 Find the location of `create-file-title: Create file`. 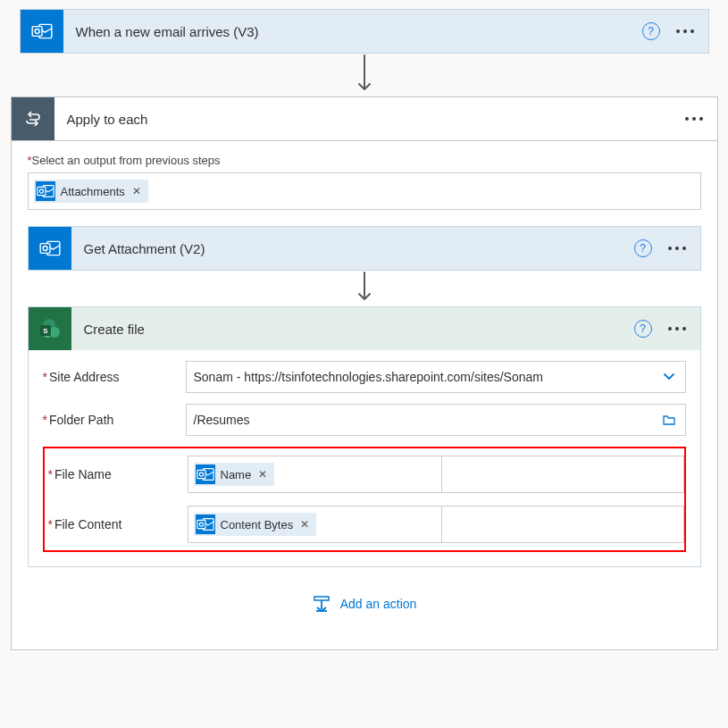

create-file-title: Create file is located at coordinates (353, 329).